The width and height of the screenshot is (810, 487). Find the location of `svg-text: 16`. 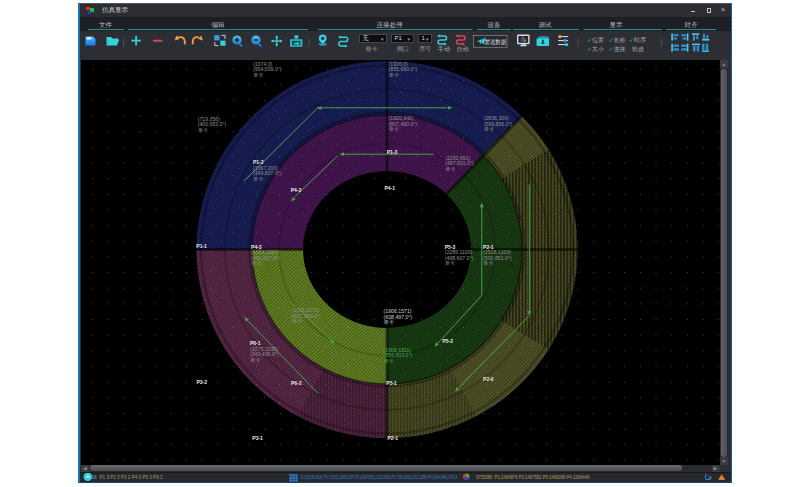

svg-text: 16 is located at coordinates (95, 478).